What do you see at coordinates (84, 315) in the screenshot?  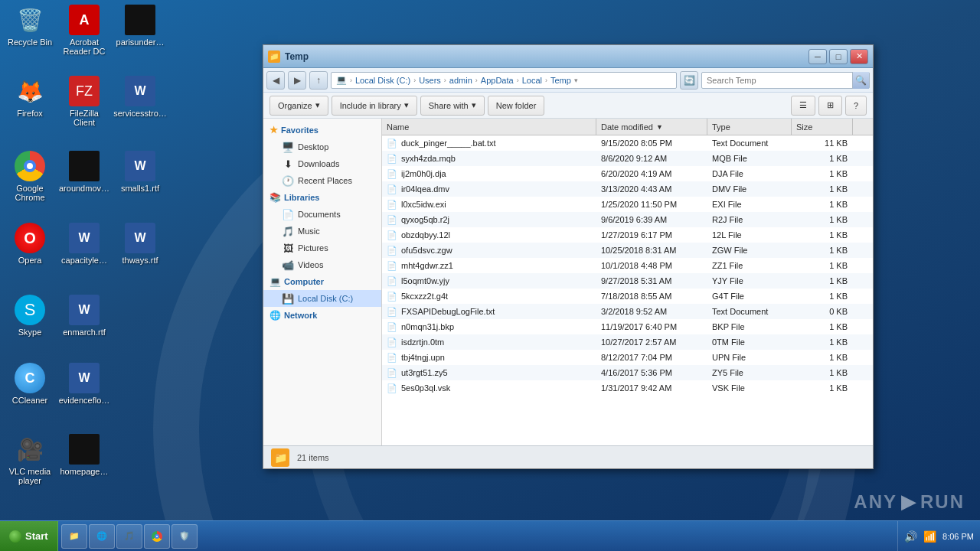 I see `desktop-icon-enmarch: W enmarch.rtf` at bounding box center [84, 315].